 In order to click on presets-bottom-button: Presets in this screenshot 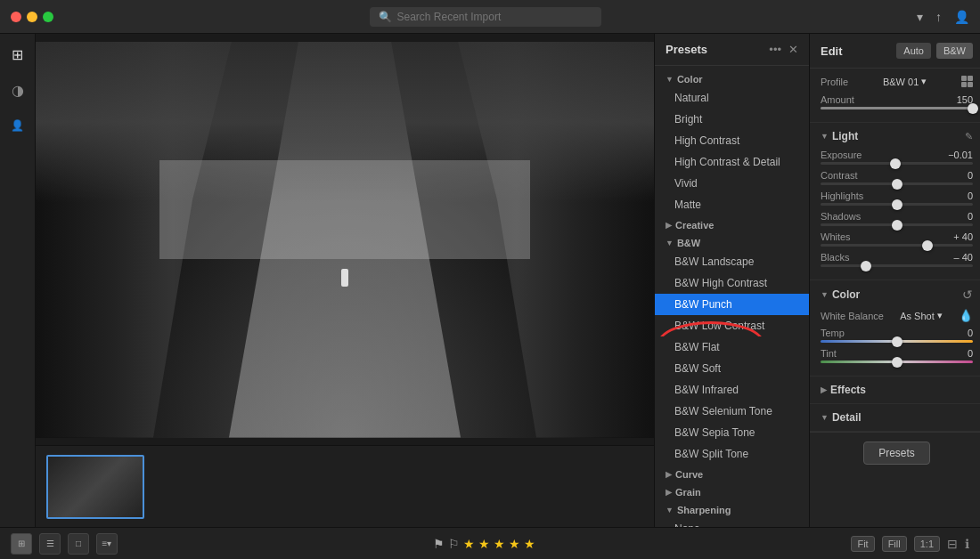, I will do `click(896, 453)`.